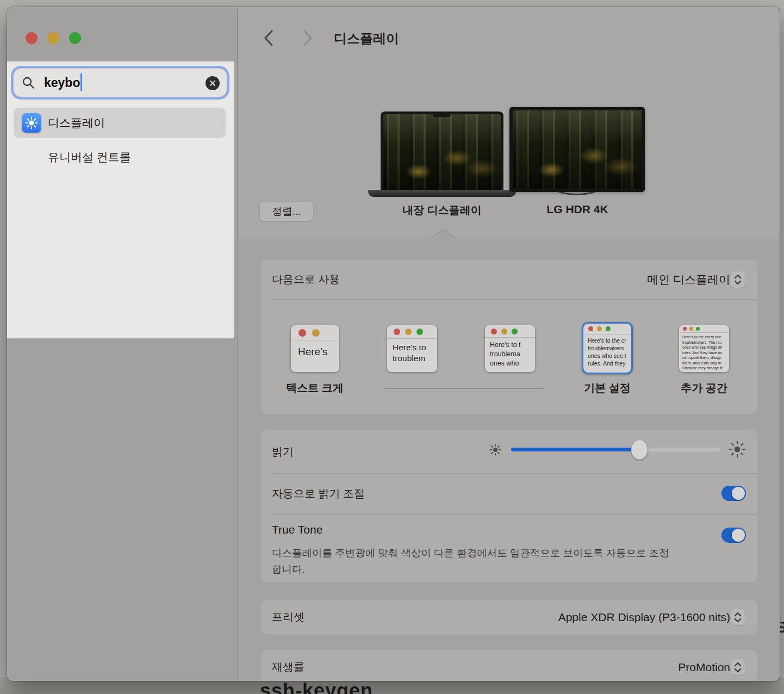 This screenshot has width=784, height=694. I want to click on caption-larger-text: 텍스트 크게, so click(315, 388).